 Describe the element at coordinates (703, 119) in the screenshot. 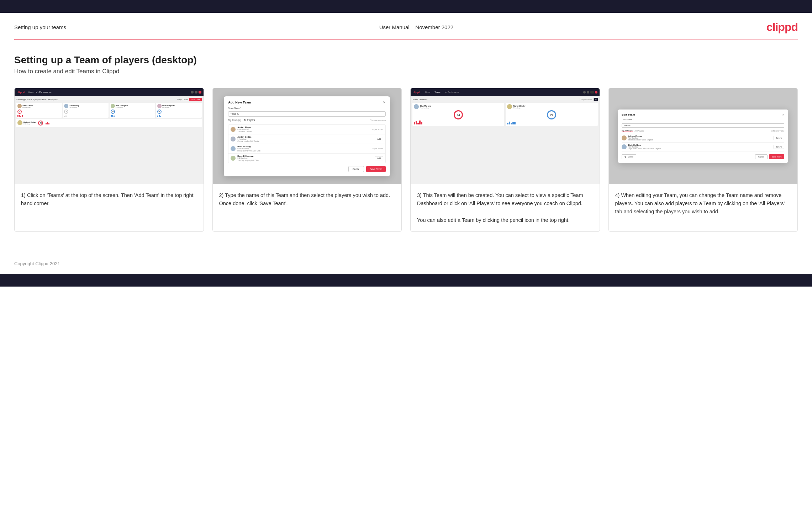

I see `ss4-team-name-label: Team Name *` at that location.